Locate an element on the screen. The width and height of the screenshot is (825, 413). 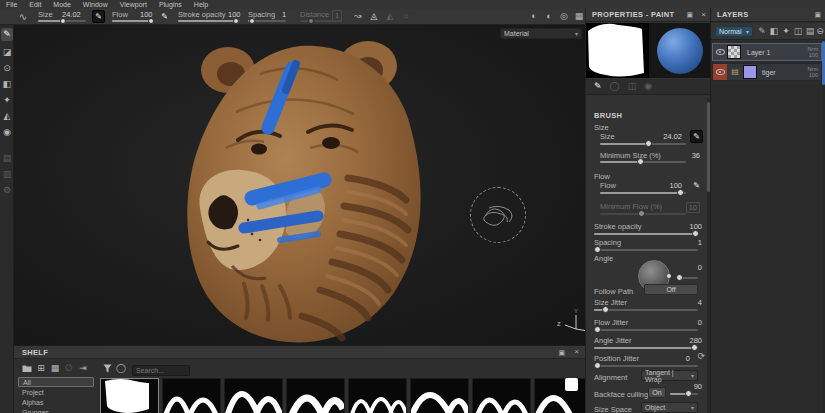
spacing-value: 1 is located at coordinates (700, 242).